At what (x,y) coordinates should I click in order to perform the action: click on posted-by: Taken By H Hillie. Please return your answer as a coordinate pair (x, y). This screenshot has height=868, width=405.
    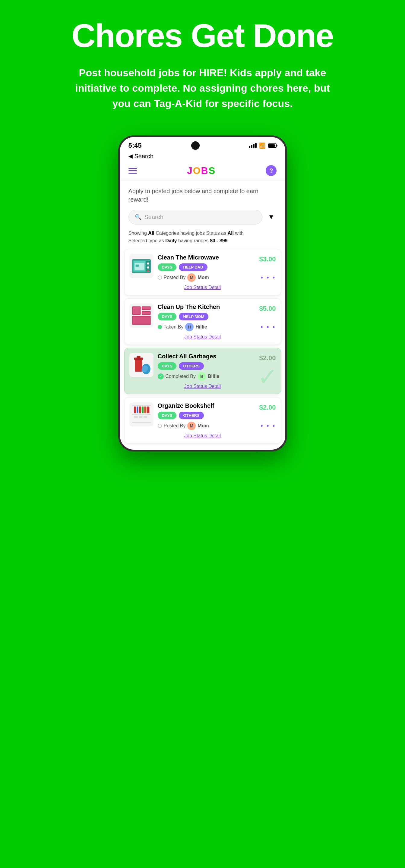
    Looking at the image, I should click on (182, 327).